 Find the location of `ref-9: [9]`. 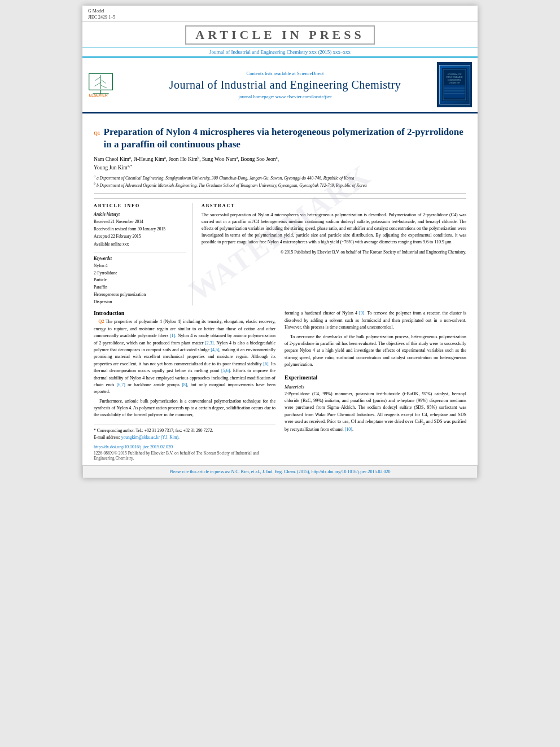

ref-9: [9] is located at coordinates (361, 313).